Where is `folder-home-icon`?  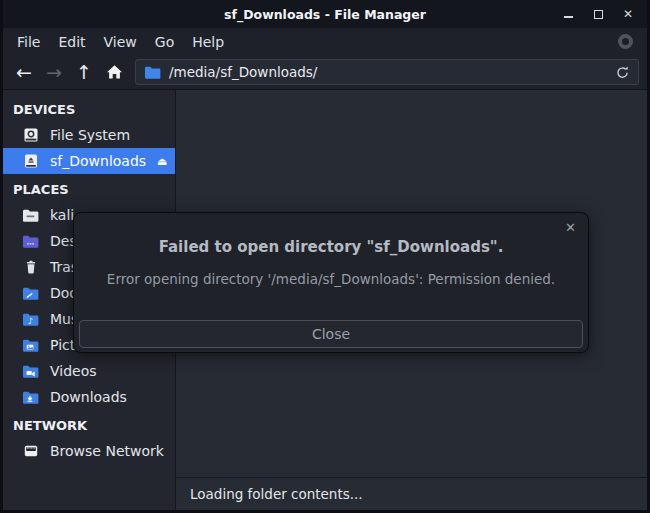
folder-home-icon is located at coordinates (30, 215).